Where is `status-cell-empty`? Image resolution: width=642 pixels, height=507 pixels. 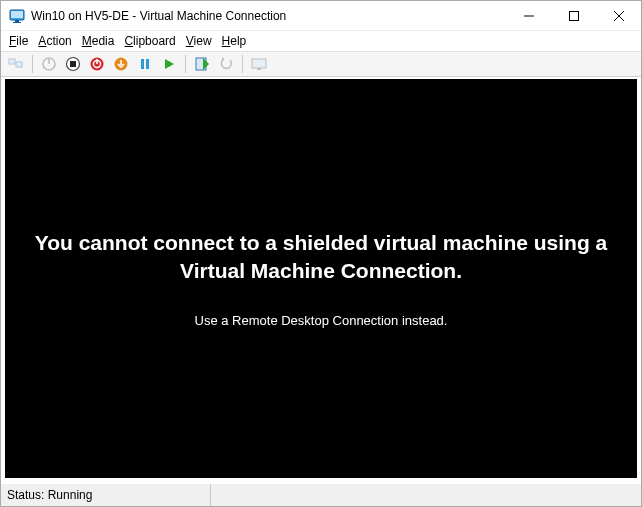 status-cell-empty is located at coordinates (426, 495).